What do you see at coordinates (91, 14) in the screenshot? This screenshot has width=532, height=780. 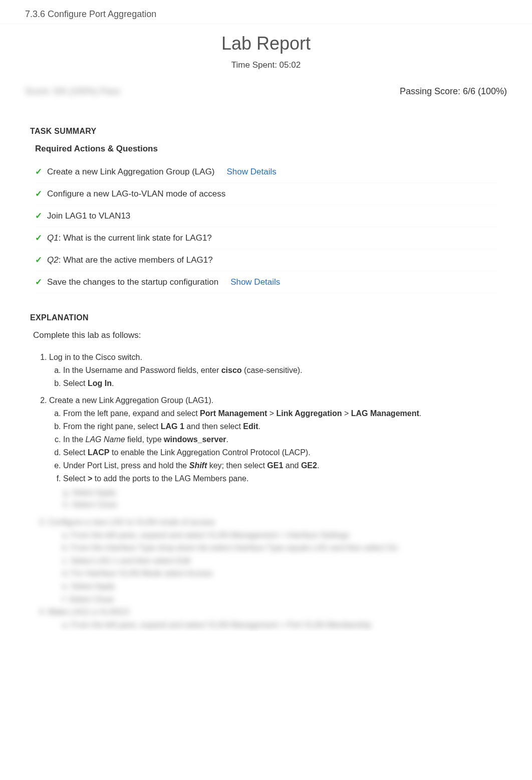 I see `header-title: 7.3.6 Configure Port Aggregation` at bounding box center [91, 14].